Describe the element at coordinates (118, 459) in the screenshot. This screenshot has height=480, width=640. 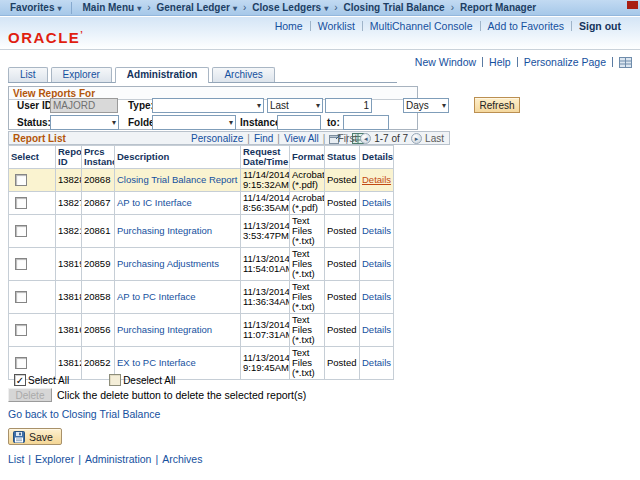
I see `footer-administration-link: Administration` at that location.